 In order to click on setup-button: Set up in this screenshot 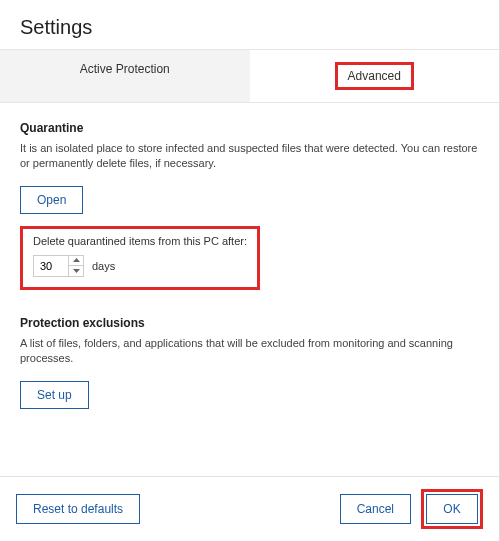, I will do `click(54, 395)`.